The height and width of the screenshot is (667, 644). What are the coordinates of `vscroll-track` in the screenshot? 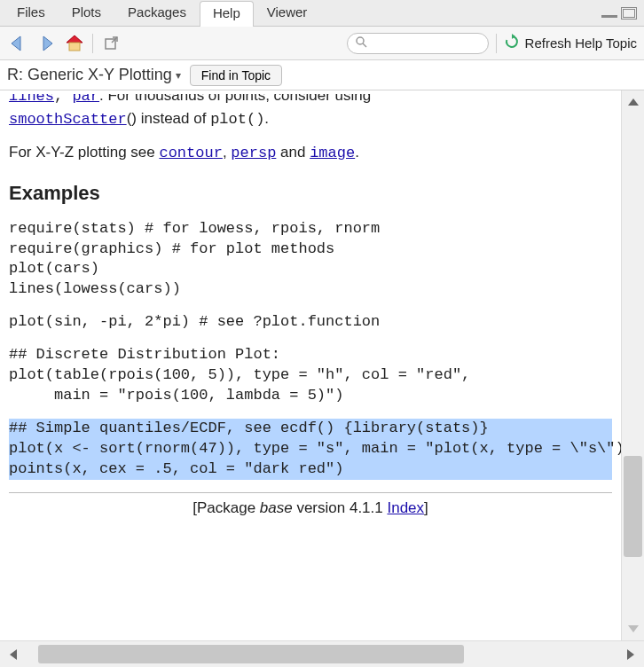 It's located at (633, 365).